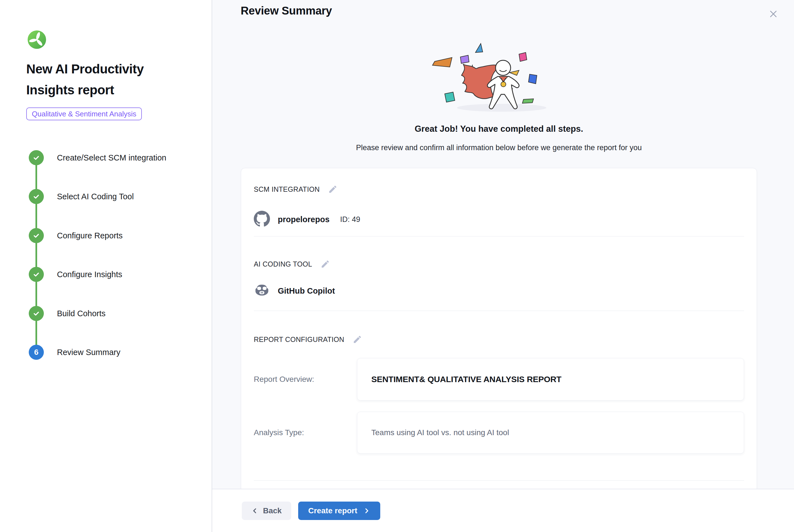 This screenshot has width=794, height=532. What do you see at coordinates (339, 511) in the screenshot?
I see `create-report-button: Create report` at bounding box center [339, 511].